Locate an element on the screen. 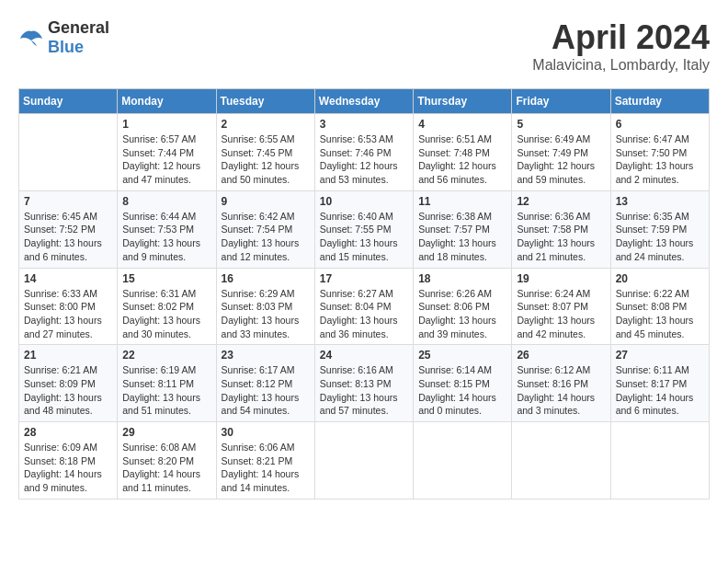 The width and height of the screenshot is (728, 563). day-info: Sunrise: 6:16 AM Sunset: 8:13 PM Dayligh… is located at coordinates (364, 390).